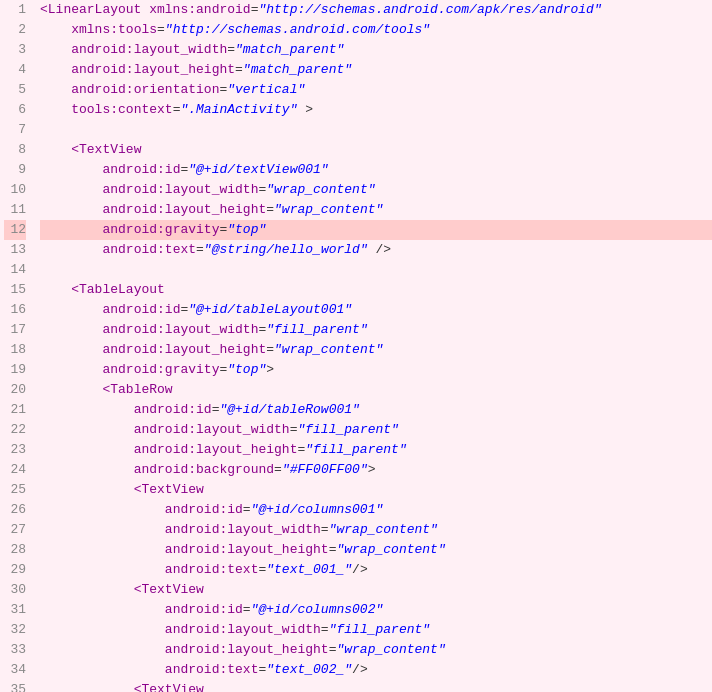 The height and width of the screenshot is (692, 712). Describe the element at coordinates (15, 510) in the screenshot. I see `line-number-26: 26` at that location.